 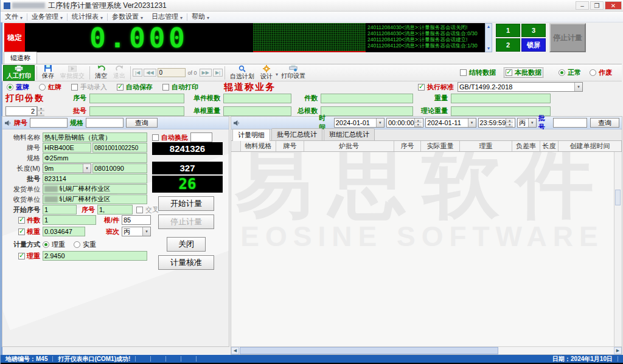 What do you see at coordinates (349, 146) in the screenshot?
I see `column-header: 炉批号` at bounding box center [349, 146].